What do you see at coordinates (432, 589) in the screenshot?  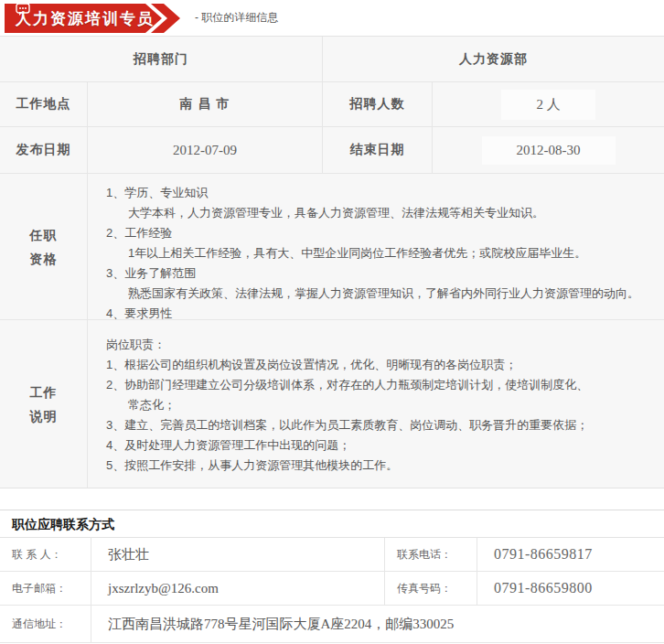 I see `fax-label: 传真号码：` at bounding box center [432, 589].